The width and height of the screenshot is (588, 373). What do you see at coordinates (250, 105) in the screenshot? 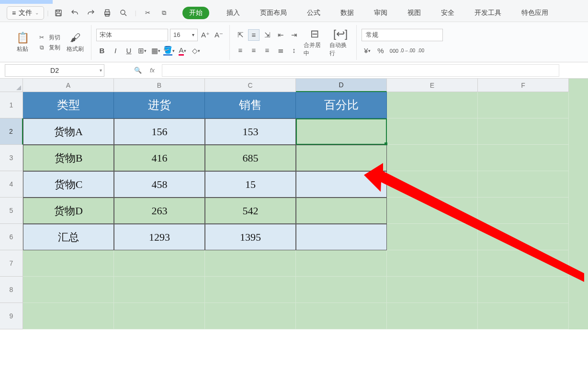
I see `cell-C1: 销售` at bounding box center [250, 105].